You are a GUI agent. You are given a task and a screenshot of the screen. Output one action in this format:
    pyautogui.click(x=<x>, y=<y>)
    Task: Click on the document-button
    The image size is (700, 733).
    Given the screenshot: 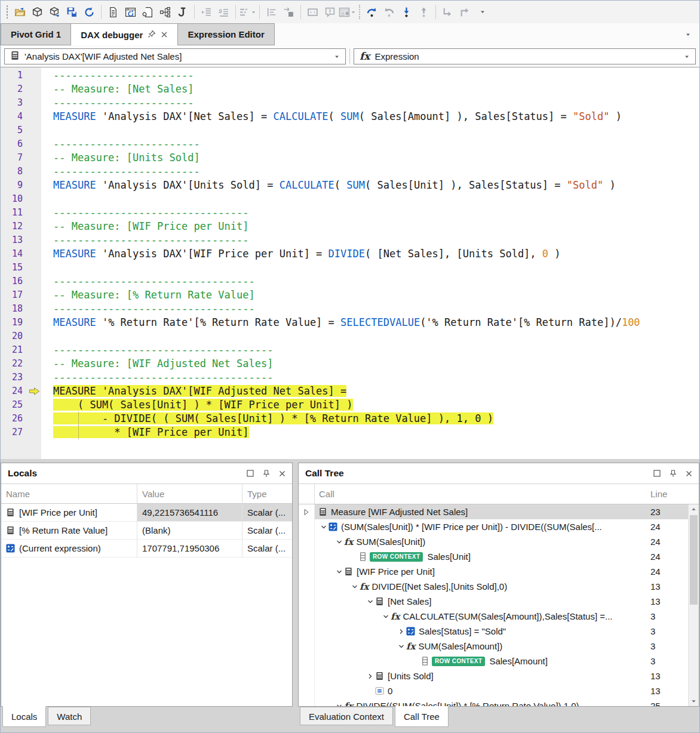 What is the action you would take?
    pyautogui.click(x=113, y=12)
    